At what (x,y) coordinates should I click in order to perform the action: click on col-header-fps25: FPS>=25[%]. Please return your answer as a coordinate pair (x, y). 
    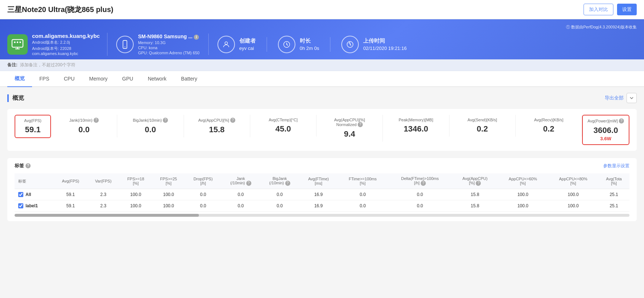
    Looking at the image, I should click on (169, 181).